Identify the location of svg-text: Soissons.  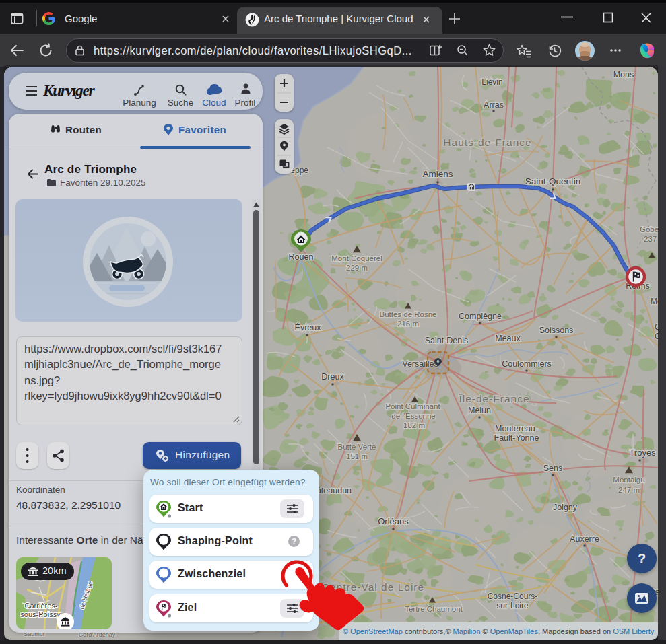
(556, 330).